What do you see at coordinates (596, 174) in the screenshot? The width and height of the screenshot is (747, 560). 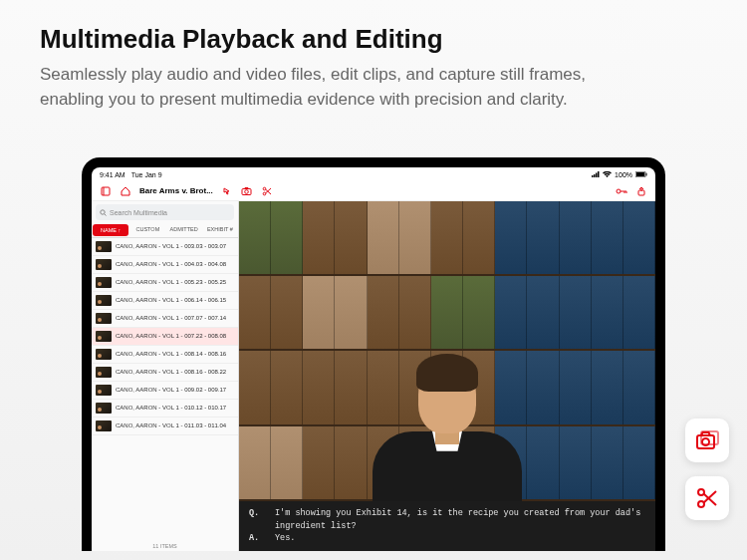 I see `signal-icon` at bounding box center [596, 174].